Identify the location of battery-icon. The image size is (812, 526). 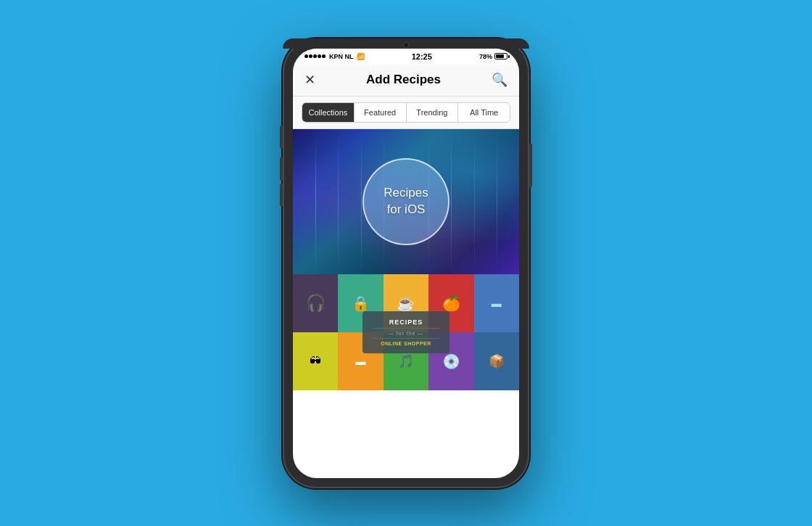
(501, 57).